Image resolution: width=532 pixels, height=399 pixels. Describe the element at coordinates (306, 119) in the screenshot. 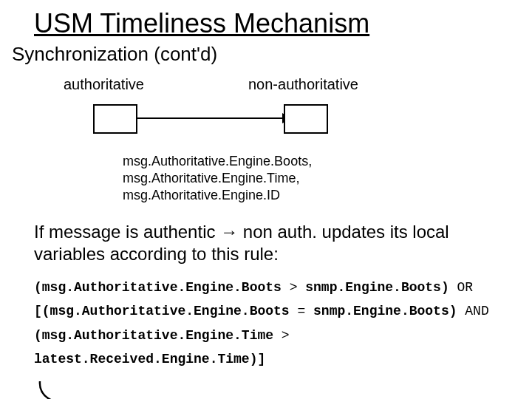

I see `non-authoritative-box` at that location.